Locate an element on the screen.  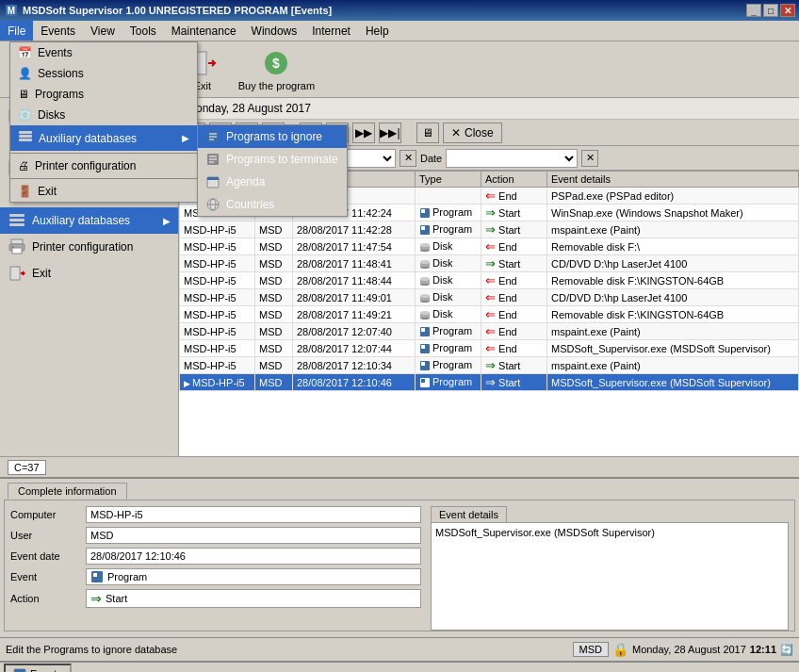
dropdown-events: 📅 Events is located at coordinates (104, 53).